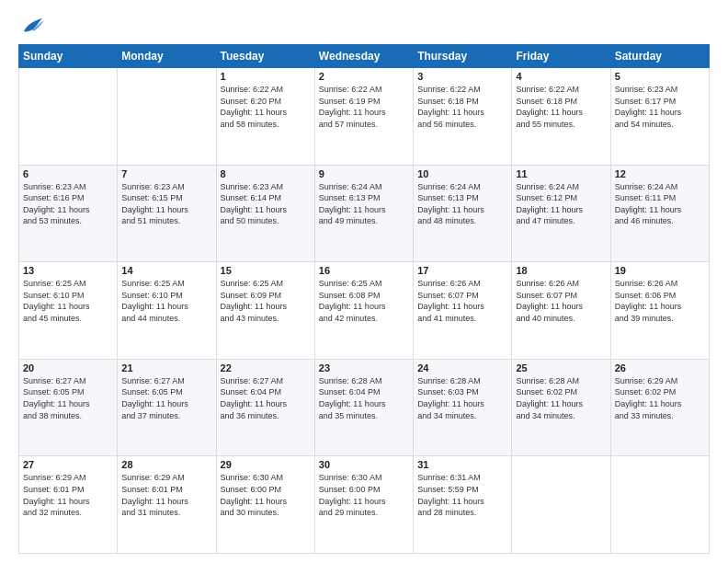 This screenshot has height=563, width=728. I want to click on calendar-cell: 1Sunrise: 6:22 AM Sunset: 6:20 PM Daylig…, so click(265, 117).